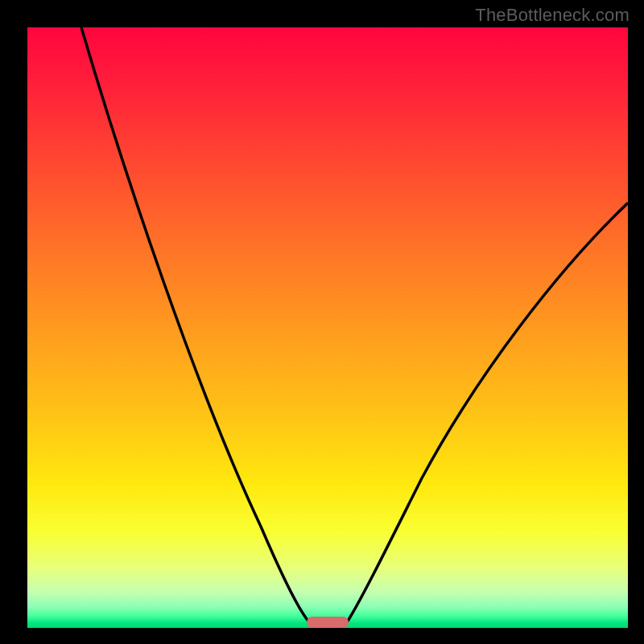 Image resolution: width=644 pixels, height=644 pixels. What do you see at coordinates (328, 622) in the screenshot?
I see `minimum-marker` at bounding box center [328, 622].